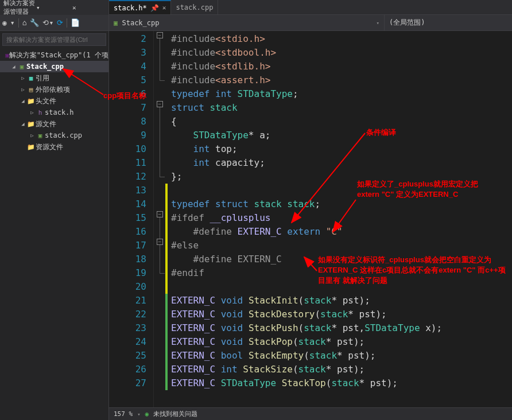  What do you see at coordinates (127, 163) in the screenshot?
I see `line-number: 11` at bounding box center [127, 163].